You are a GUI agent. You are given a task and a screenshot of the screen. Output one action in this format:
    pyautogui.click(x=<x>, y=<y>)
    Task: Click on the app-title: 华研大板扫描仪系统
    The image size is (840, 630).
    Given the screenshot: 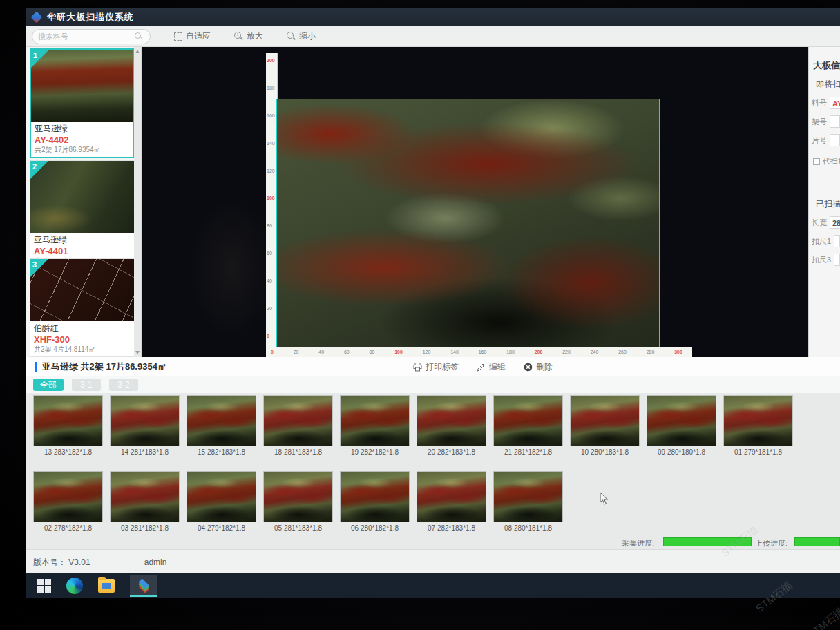 What is the action you would take?
    pyautogui.click(x=90, y=17)
    